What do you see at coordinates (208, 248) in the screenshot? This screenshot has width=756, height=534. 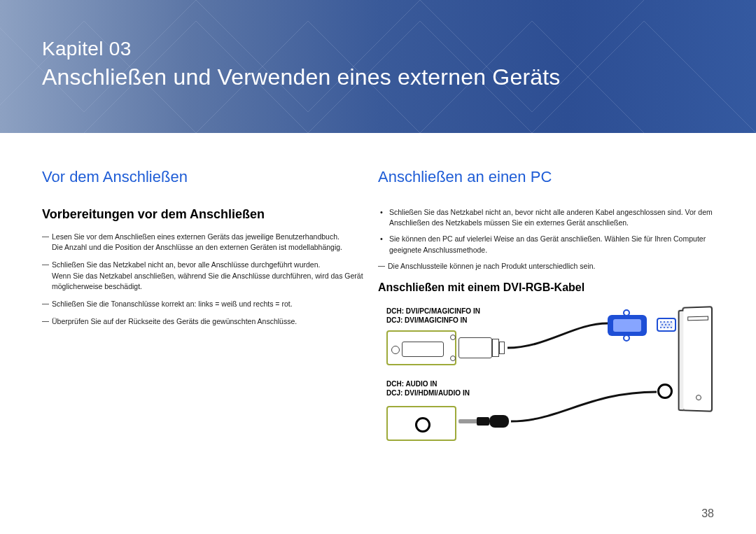 I see `list-item-line: Die Anzahl und die Position der Anschlüs…` at bounding box center [208, 248].